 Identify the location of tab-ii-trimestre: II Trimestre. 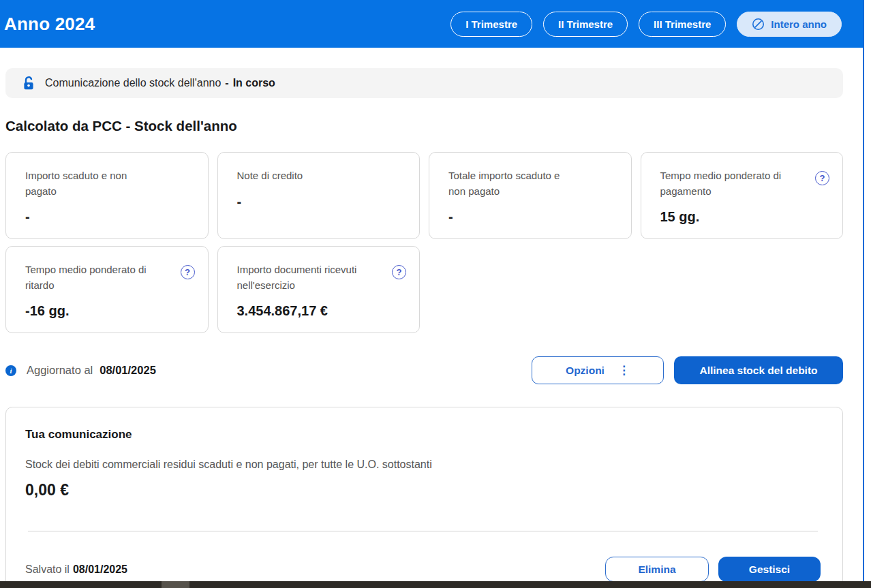
(585, 25).